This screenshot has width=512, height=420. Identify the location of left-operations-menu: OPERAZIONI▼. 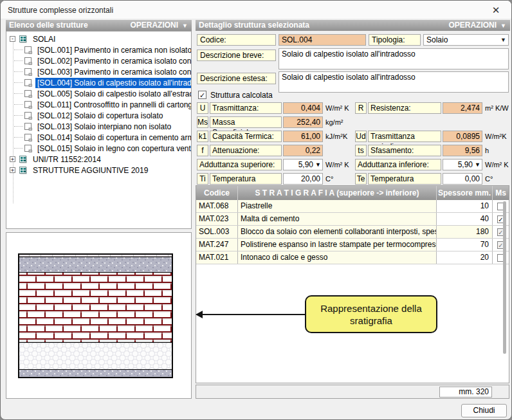
(159, 26).